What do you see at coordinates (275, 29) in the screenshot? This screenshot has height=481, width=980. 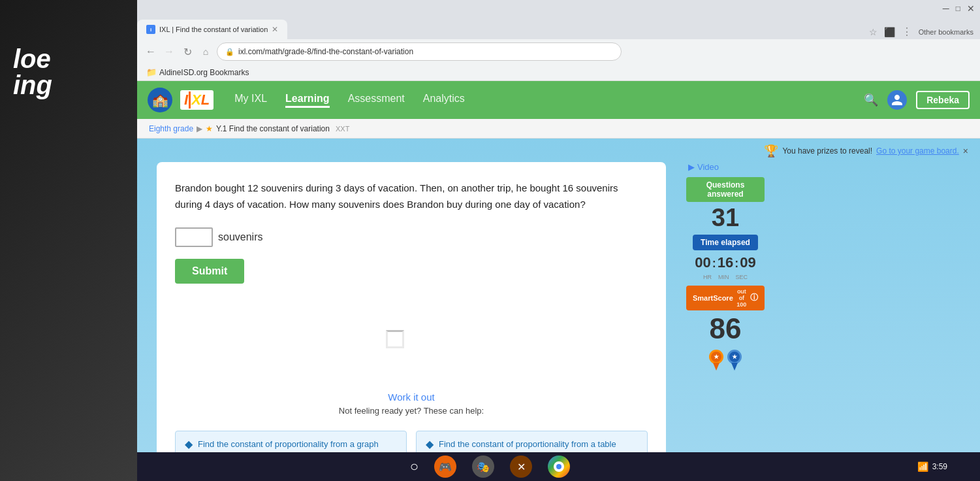 I see `tab-close: ✕` at bounding box center [275, 29].